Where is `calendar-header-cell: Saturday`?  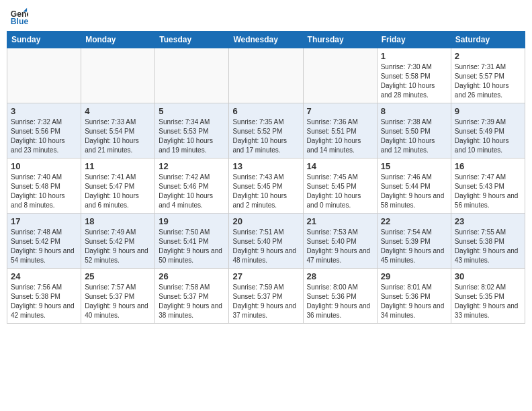 calendar-header-cell: Saturday is located at coordinates (488, 40).